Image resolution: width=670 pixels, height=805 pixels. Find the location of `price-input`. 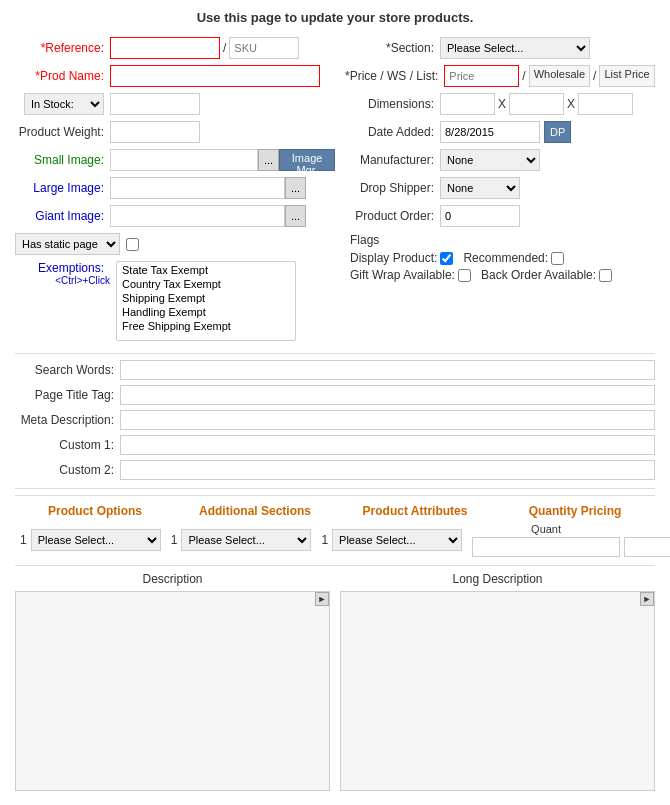

price-input is located at coordinates (482, 76).